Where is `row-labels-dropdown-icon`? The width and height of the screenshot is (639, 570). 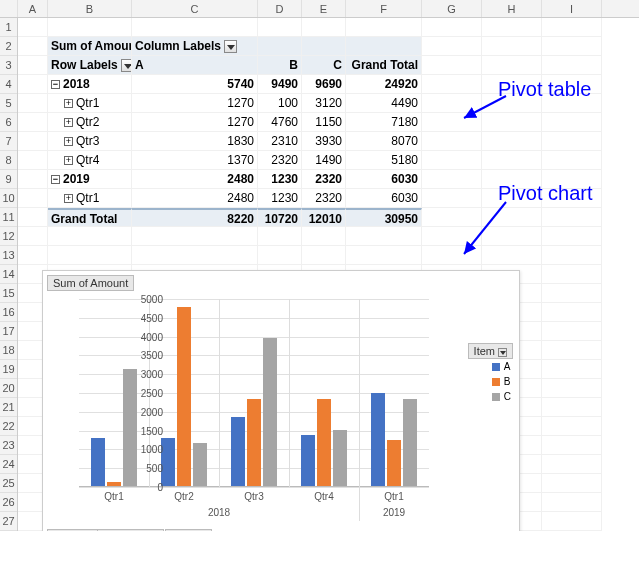
row-labels-dropdown-icon is located at coordinates (126, 66).